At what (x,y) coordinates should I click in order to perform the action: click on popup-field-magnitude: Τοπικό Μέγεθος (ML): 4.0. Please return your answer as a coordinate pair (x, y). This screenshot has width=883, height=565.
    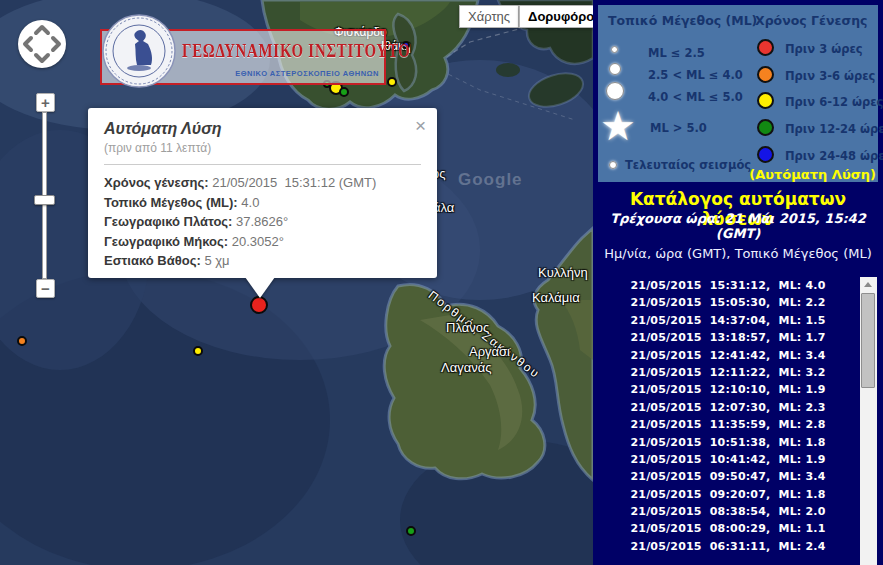
    Looking at the image, I should click on (262, 203).